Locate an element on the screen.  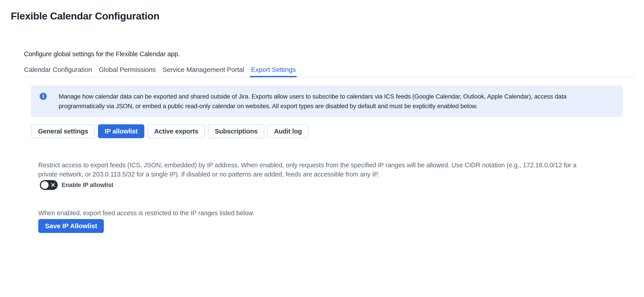
subtab-subscriptions: Subscriptions is located at coordinates (236, 131).